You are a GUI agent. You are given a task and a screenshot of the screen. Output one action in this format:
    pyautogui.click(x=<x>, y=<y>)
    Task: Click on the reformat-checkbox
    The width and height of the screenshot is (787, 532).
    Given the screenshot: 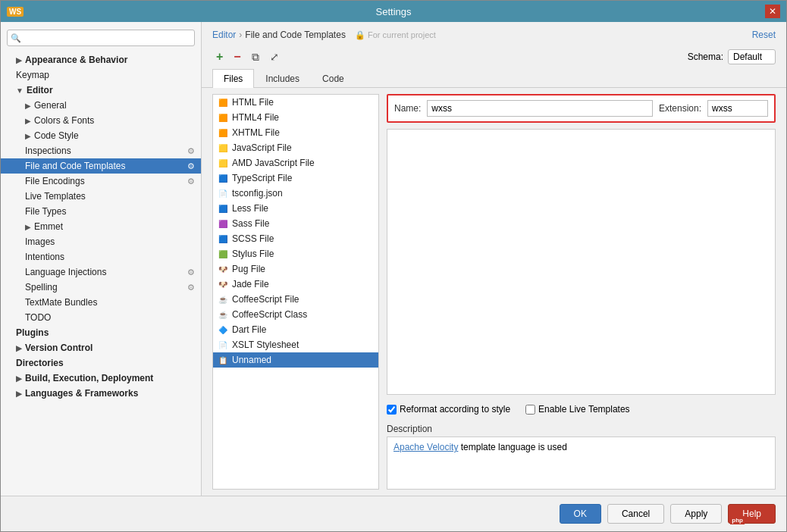 What is the action you would take?
    pyautogui.click(x=391, y=409)
    